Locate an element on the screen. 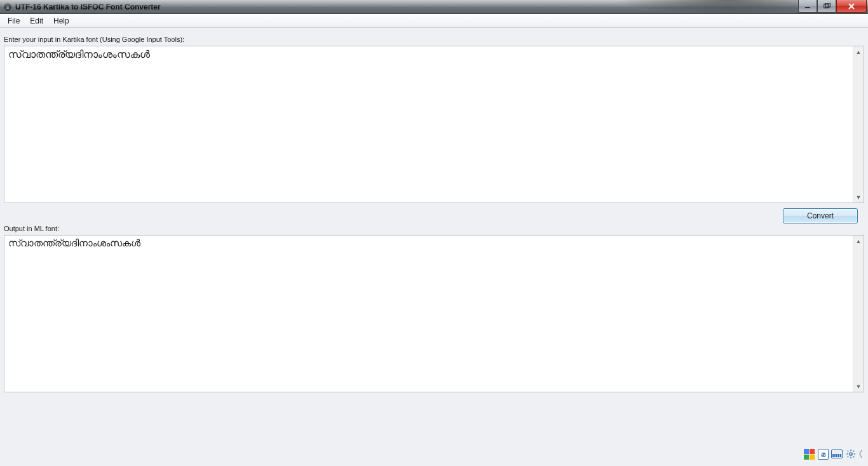 This screenshot has height=466, width=868. language-badge-icon: മ is located at coordinates (823, 454).